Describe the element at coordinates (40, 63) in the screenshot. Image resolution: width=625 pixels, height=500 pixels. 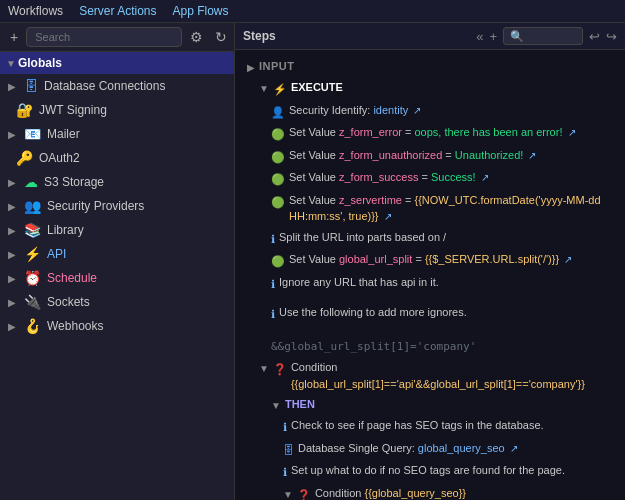
I see `globals-label: Globals` at that location.